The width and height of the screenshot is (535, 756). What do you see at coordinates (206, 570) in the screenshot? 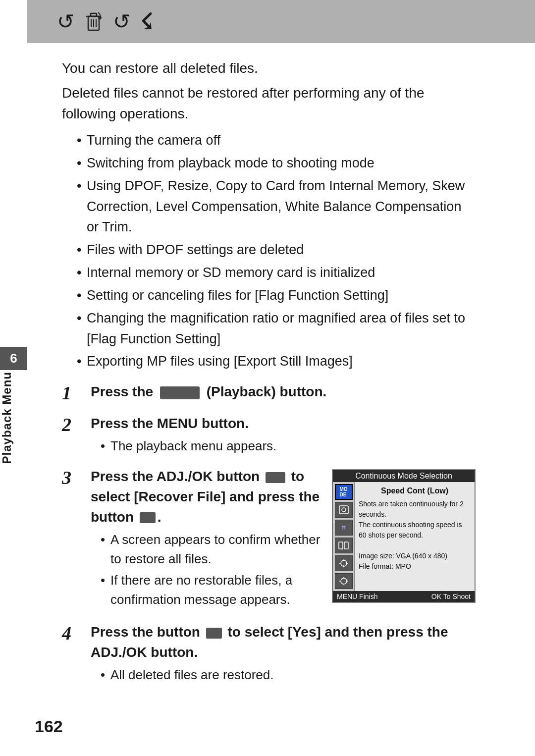
I see `step-3-sub: A screen appears to confirm whether to r…` at bounding box center [206, 570].